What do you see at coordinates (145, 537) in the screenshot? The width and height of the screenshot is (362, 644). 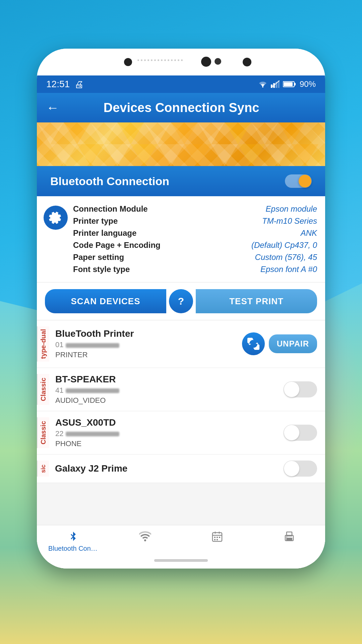 I see `wifi-nav-icon` at bounding box center [145, 537].